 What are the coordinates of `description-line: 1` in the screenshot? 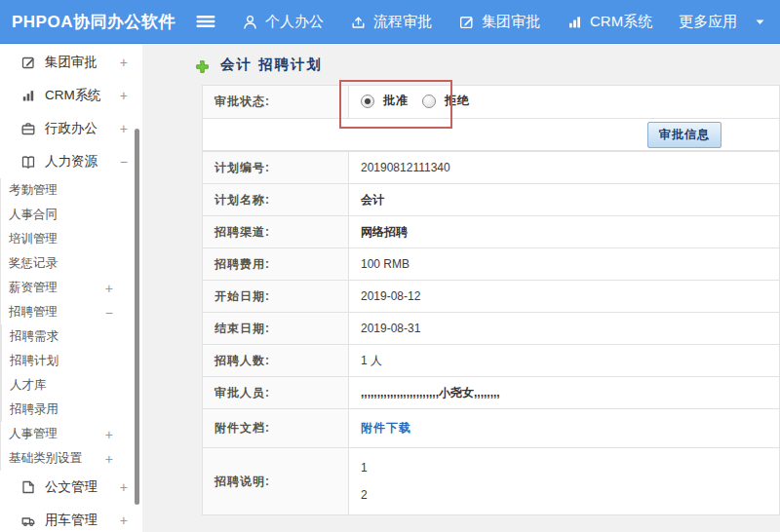 It's located at (569, 468).